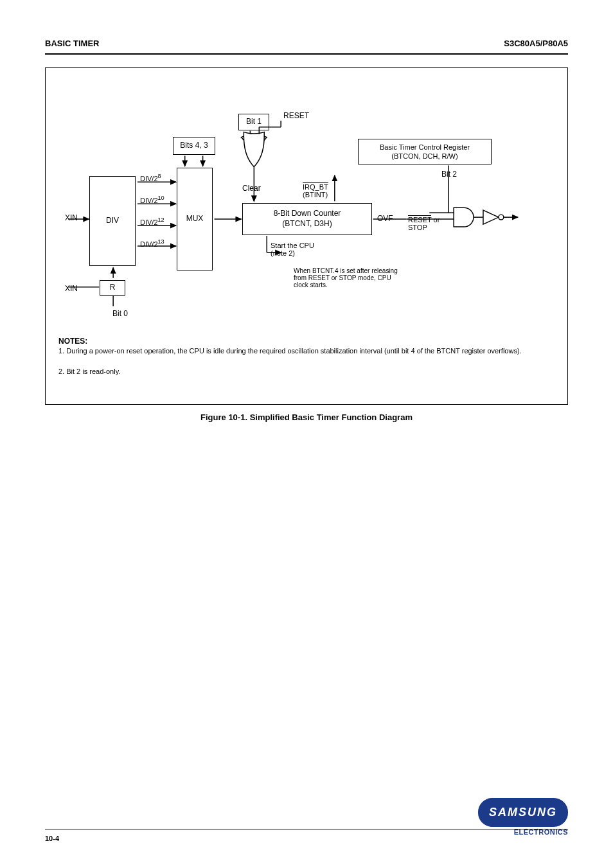  Describe the element at coordinates (195, 219) in the screenshot. I see `mux-label: MUX` at that location.